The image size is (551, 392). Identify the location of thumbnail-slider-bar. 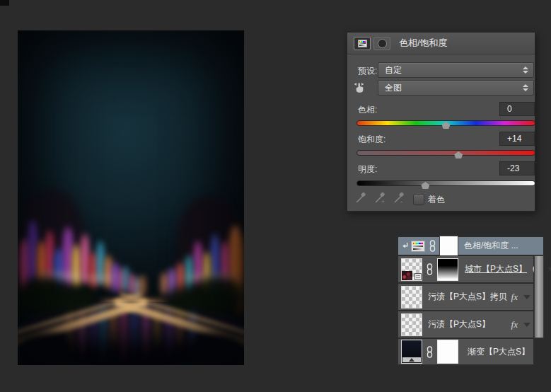
(412, 359).